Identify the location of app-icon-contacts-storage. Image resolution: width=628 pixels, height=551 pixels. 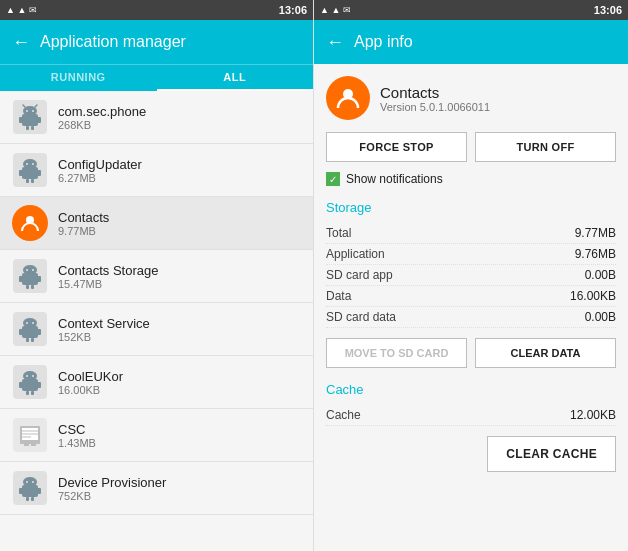
(30, 276).